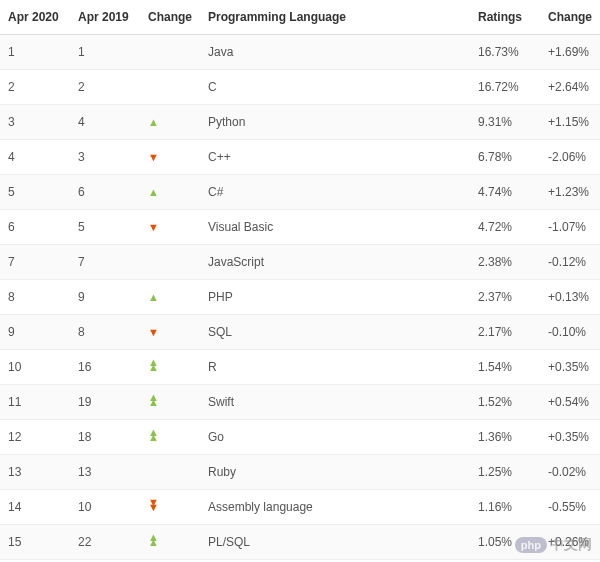 Image resolution: width=600 pixels, height=562 pixels. I want to click on cell-language: PHP, so click(335, 298).